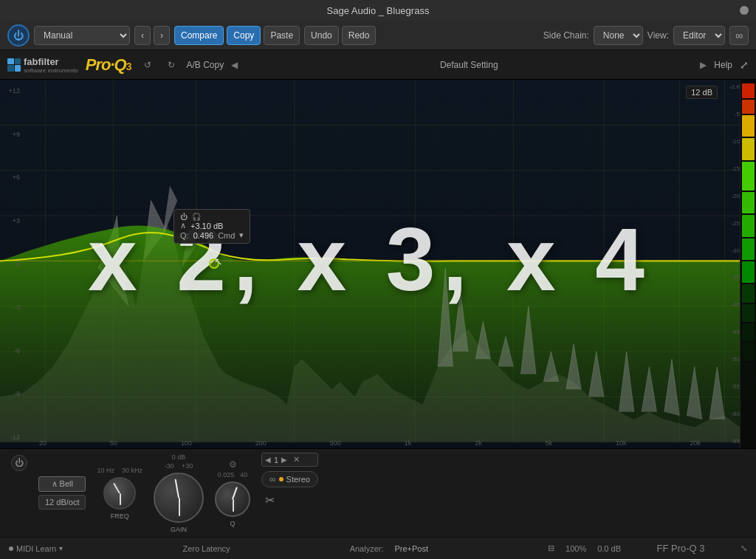  What do you see at coordinates (233, 499) in the screenshot?
I see `q-knob` at bounding box center [233, 499].